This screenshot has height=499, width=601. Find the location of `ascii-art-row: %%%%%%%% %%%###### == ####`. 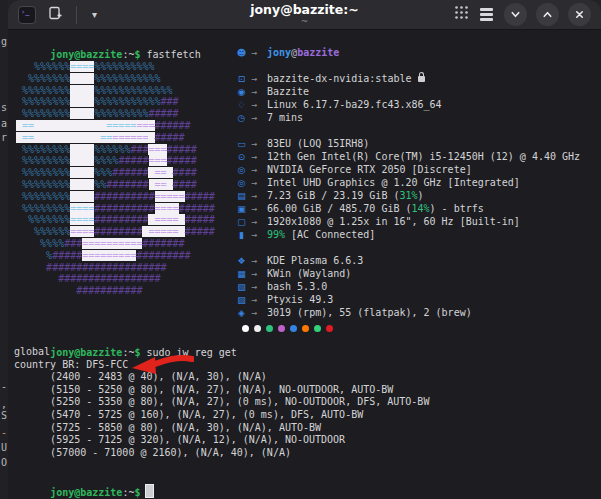

ascii-art-row: %%%%%%%% %%%###### == #### is located at coordinates (116, 173).